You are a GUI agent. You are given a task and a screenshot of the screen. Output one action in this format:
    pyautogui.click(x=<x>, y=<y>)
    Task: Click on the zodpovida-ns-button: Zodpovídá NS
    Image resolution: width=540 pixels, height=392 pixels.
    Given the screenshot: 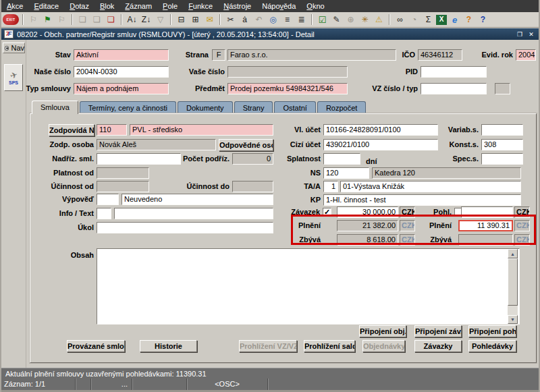 What is the action you would take?
    pyautogui.click(x=72, y=130)
    